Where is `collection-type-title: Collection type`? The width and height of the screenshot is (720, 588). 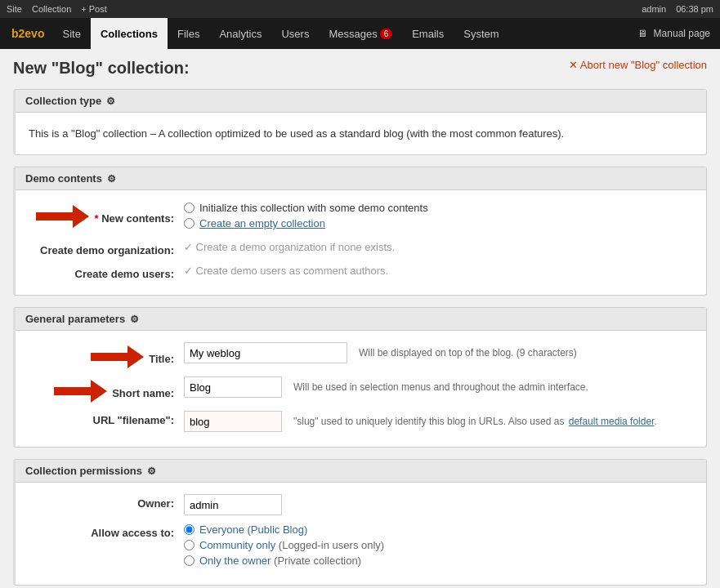 collection-type-title: Collection type is located at coordinates (64, 101).